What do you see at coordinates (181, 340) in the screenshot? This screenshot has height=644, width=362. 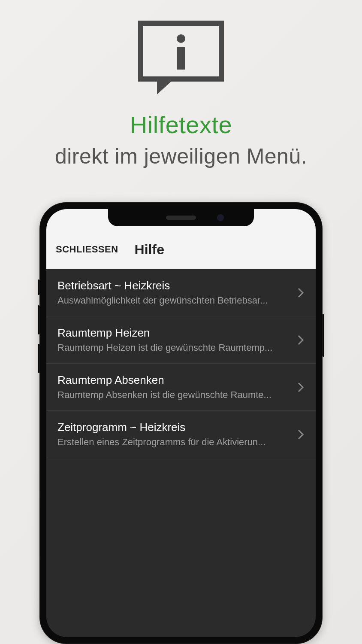 I see `list-item: Raumtemp Heizen Raumtemp Heizen ist die …` at bounding box center [181, 340].